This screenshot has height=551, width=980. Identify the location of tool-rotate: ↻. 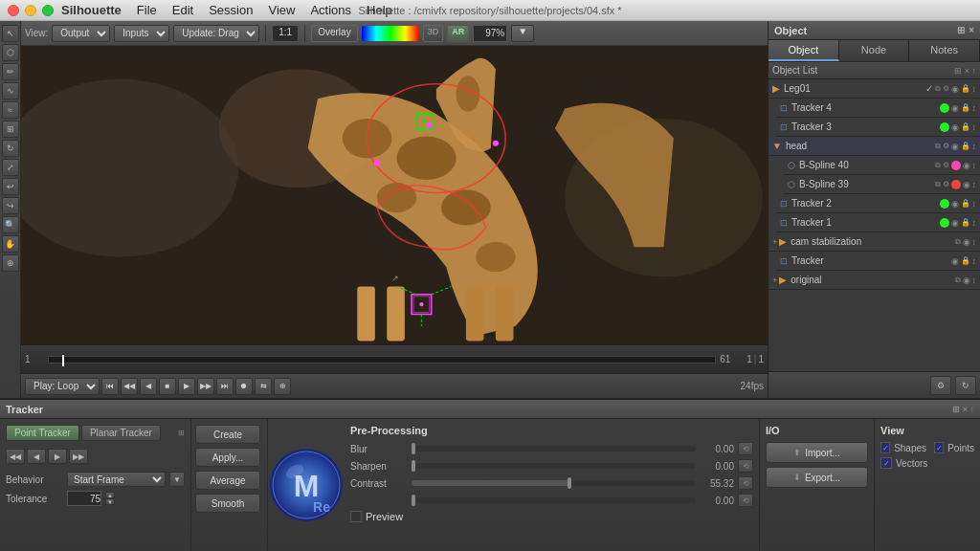
(11, 148).